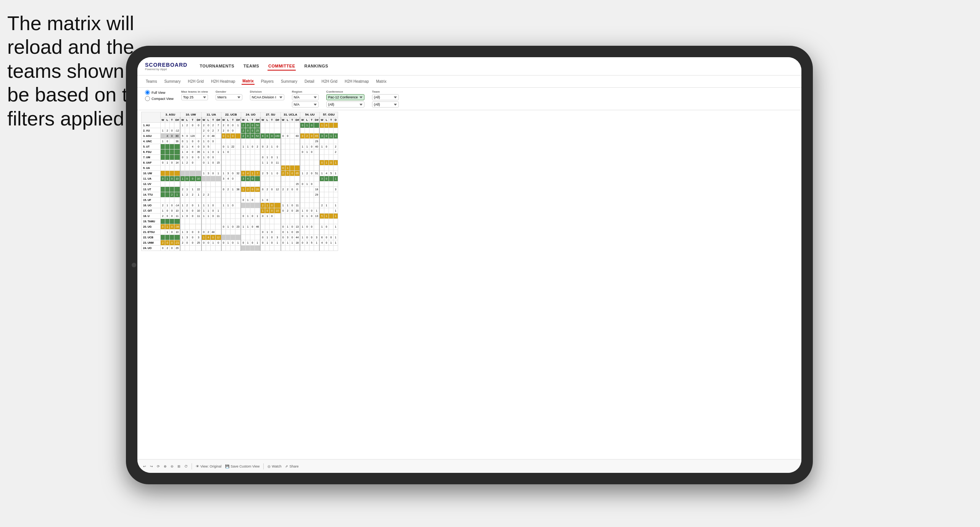  What do you see at coordinates (267, 97) in the screenshot?
I see `division-select: NCAA Division I NCAA Division II NCAA Di…` at bounding box center [267, 97].